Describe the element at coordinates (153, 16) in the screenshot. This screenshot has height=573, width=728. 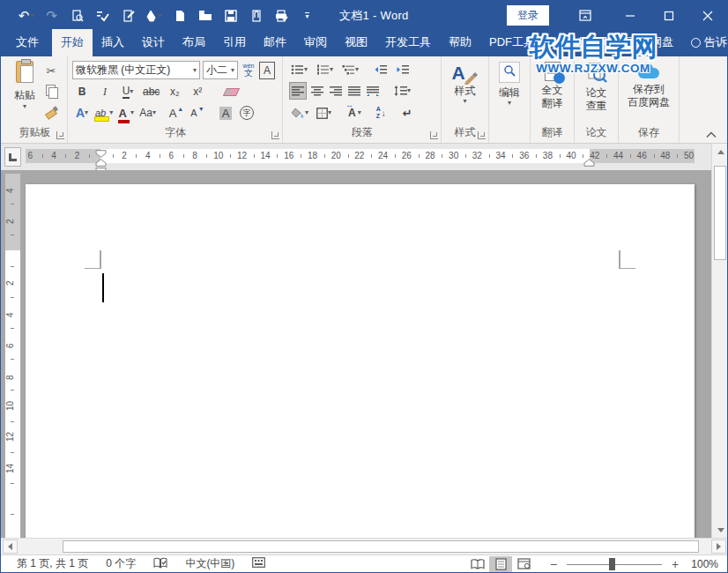
I see `touch-mode-icon: ▾` at that location.